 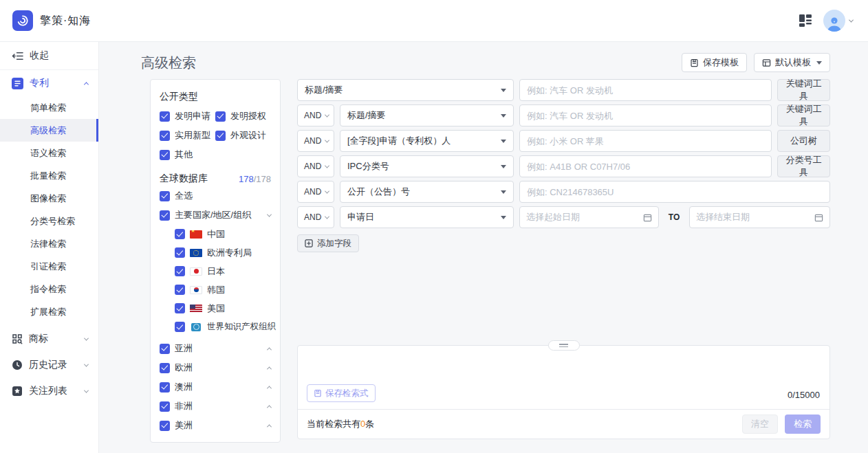 What do you see at coordinates (803, 141) in the screenshot?
I see `company-tree-button: 公司树` at bounding box center [803, 141].